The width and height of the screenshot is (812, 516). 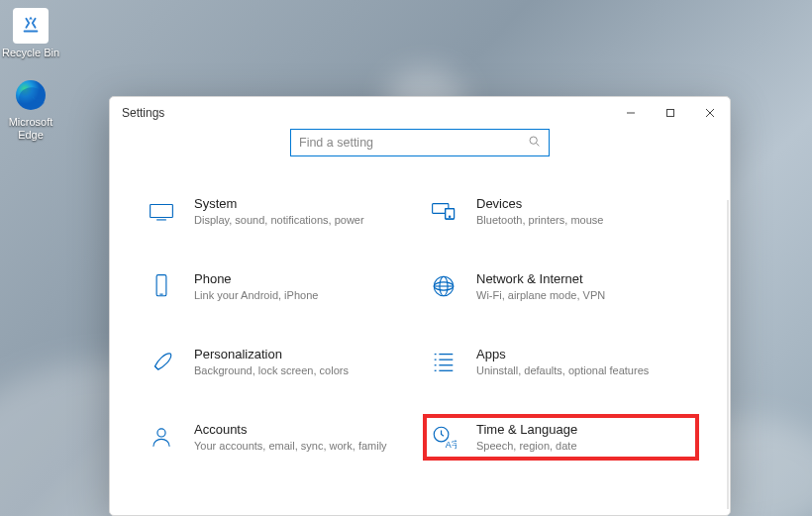 I want to click on system-icon, so click(x=161, y=211).